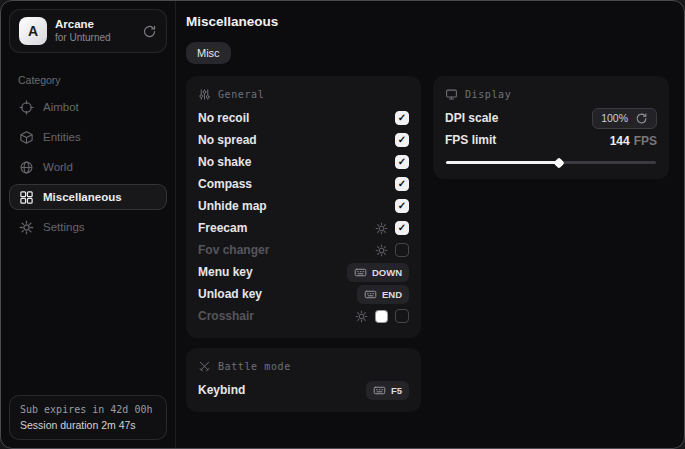  Describe the element at coordinates (452, 94) in the screenshot. I see `monitor-icon` at that location.